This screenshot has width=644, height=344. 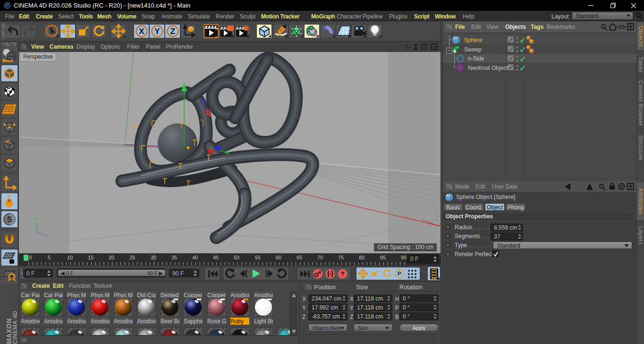 I want to click on svg-text: 5, so click(x=49, y=258).